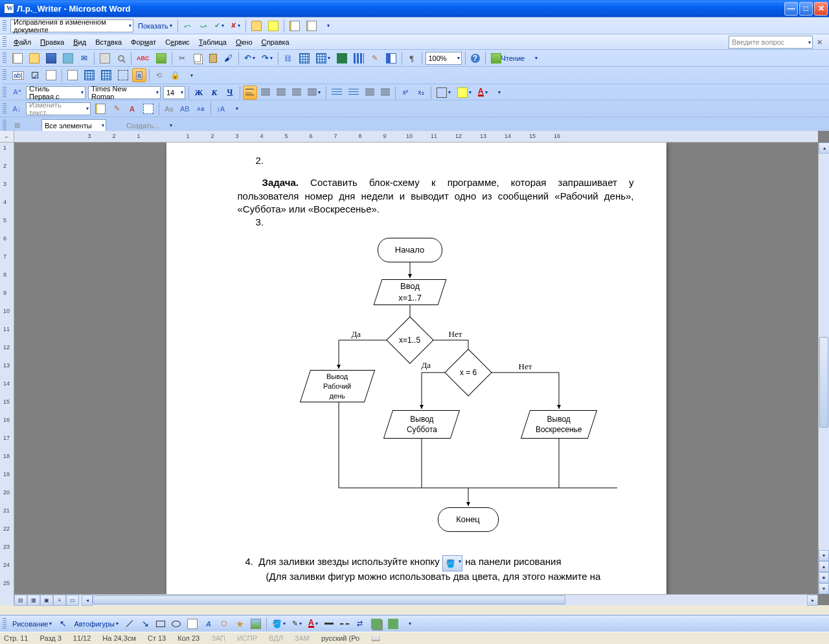 This screenshot has height=644, width=829. Describe the element at coordinates (281, 93) in the screenshot. I see `align-right-button` at that location.